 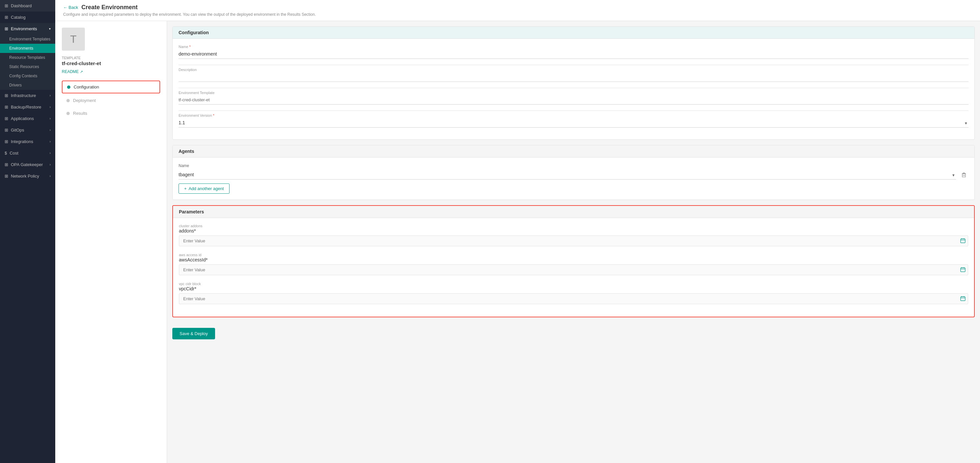 I want to click on chevron-right-icon-8: ›, so click(x=50, y=176).